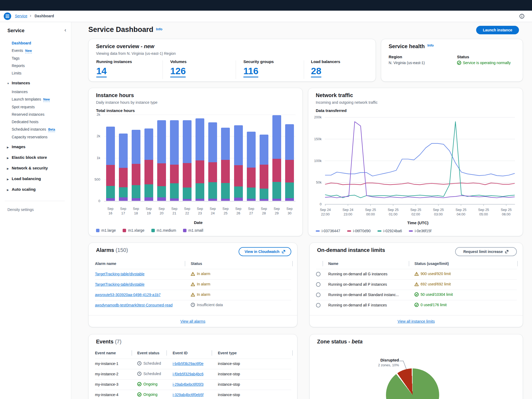 Image resolution: width=532 pixels, height=399 pixels. What do you see at coordinates (232, 60) in the screenshot?
I see `service-overview-card: Service overview - new Viewing data from…` at bounding box center [232, 60].